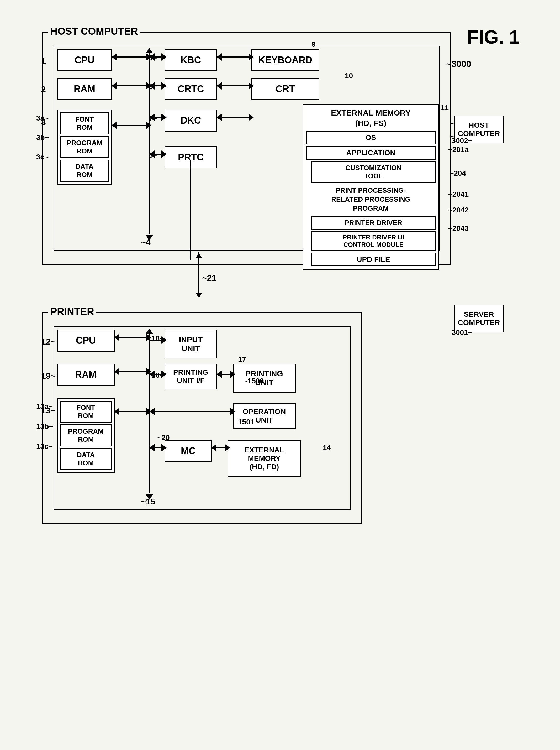 The width and height of the screenshot is (560, 750). Describe the element at coordinates (253, 381) in the screenshot. I see `printing-unit-1500-number: ~1500` at that location.